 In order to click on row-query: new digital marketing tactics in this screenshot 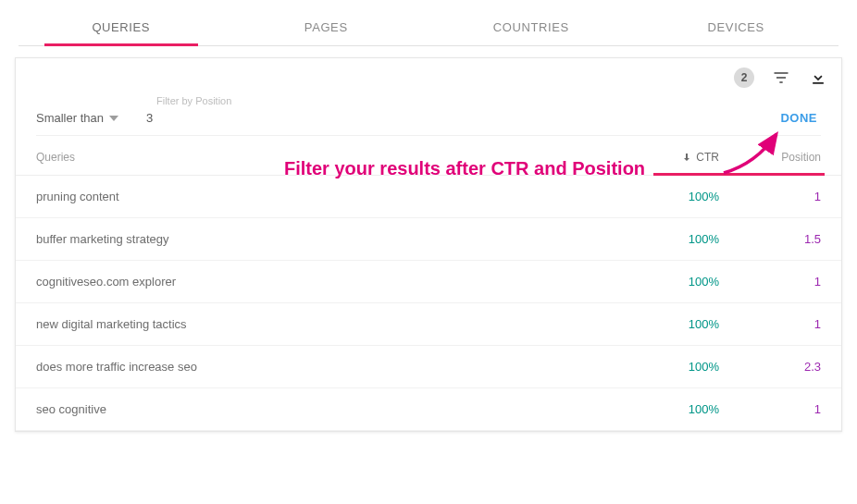, I will do `click(331, 324)`.